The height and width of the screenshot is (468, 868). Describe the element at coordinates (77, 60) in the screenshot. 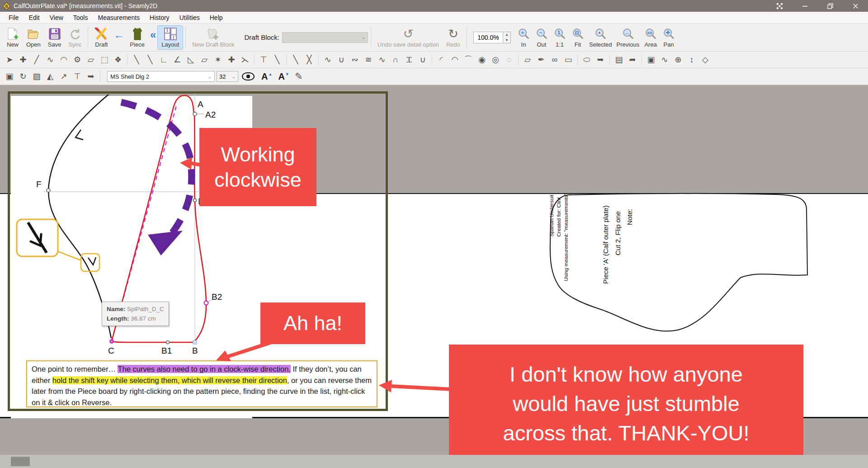

I see `settings-tool-icon: ⚙` at that location.